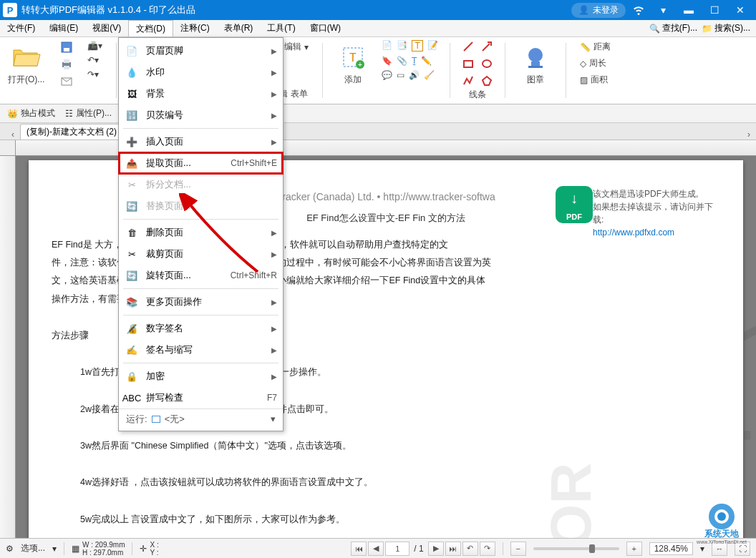 This screenshot has height=558, width=756. What do you see at coordinates (239, 29) in the screenshot?
I see `menu-form: 表单(R)` at bounding box center [239, 29].